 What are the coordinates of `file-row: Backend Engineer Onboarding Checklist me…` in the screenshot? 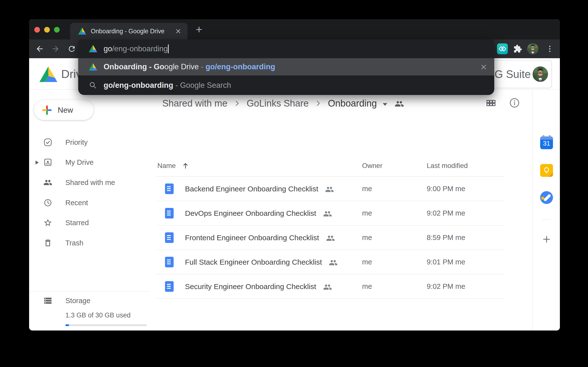 It's located at (331, 189).